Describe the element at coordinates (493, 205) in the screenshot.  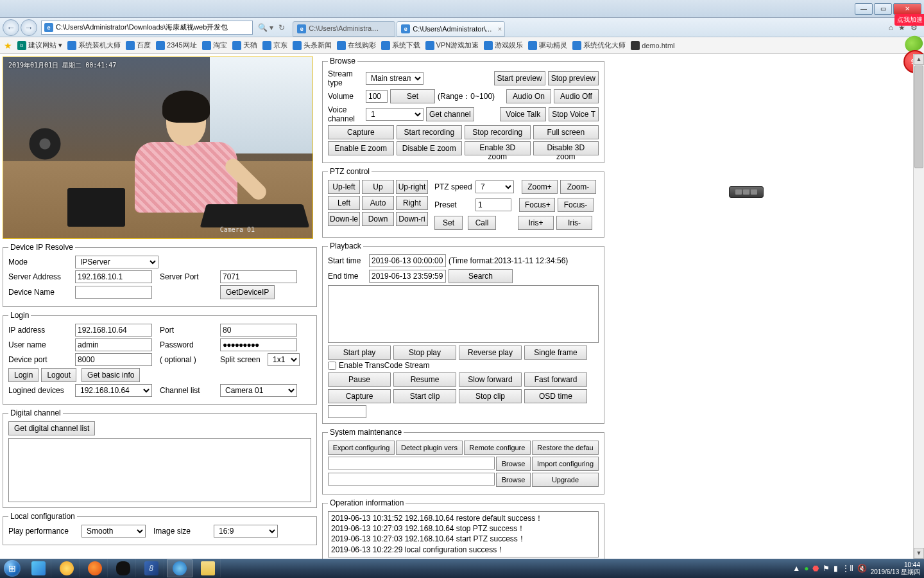
I see `preset-input` at that location.